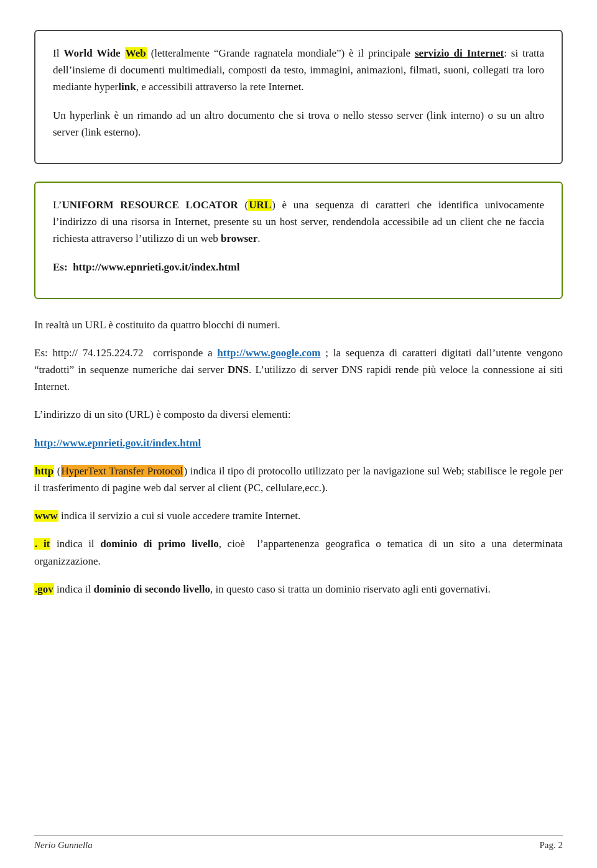 The image size is (597, 868). What do you see at coordinates (552, 846) in the screenshot?
I see `footer-page: Pag. 2` at bounding box center [552, 846].